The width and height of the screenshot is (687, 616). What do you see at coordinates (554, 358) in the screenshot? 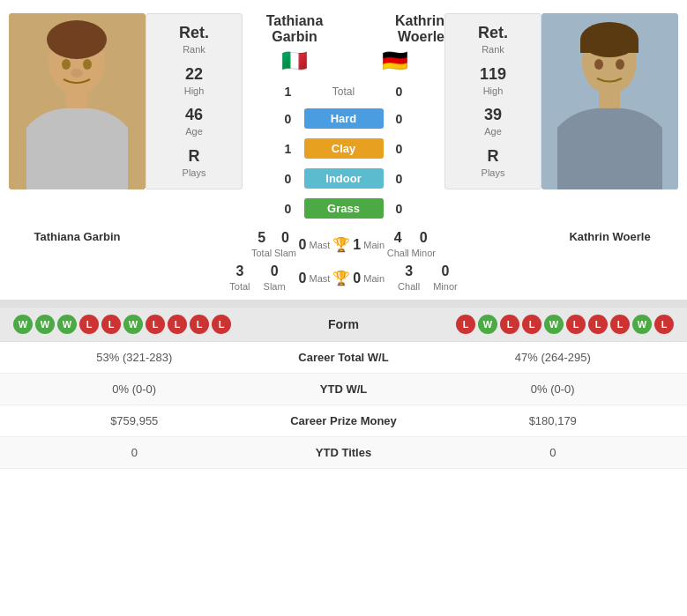
I see `stats-right-0: 47% (264-295)` at bounding box center [554, 358].